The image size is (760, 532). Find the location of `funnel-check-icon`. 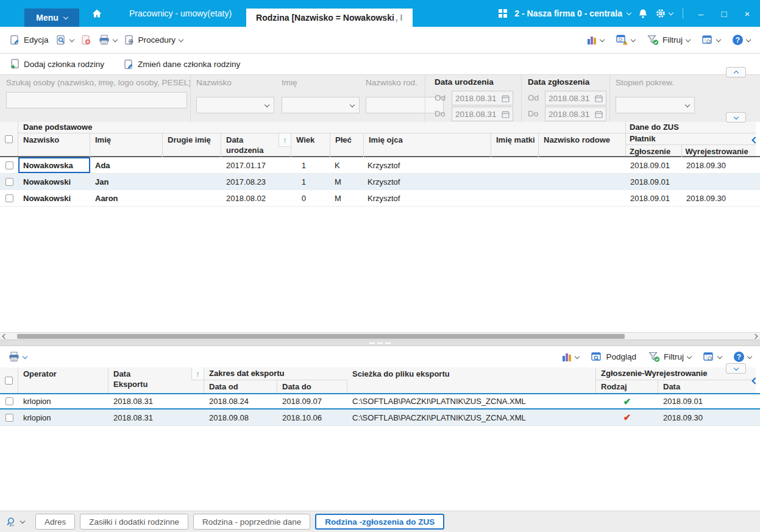

funnel-check-icon is located at coordinates (653, 40).